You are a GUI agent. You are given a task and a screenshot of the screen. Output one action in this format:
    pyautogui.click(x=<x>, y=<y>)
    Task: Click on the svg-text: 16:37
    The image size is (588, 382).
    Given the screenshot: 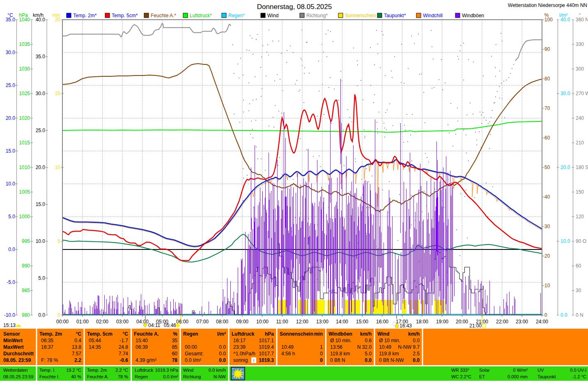 What is the action you would take?
    pyautogui.click(x=47, y=347)
    